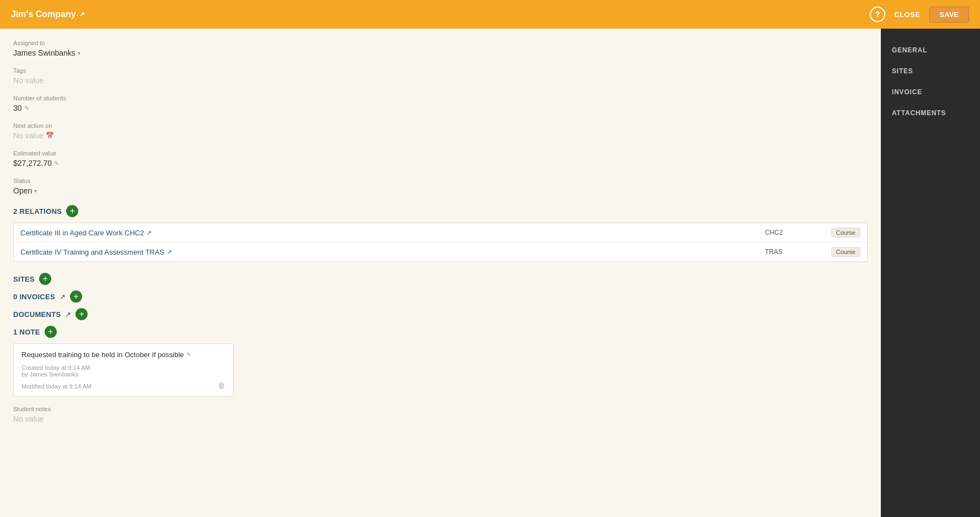  I want to click on note-delete-icon: 🗑, so click(221, 385).